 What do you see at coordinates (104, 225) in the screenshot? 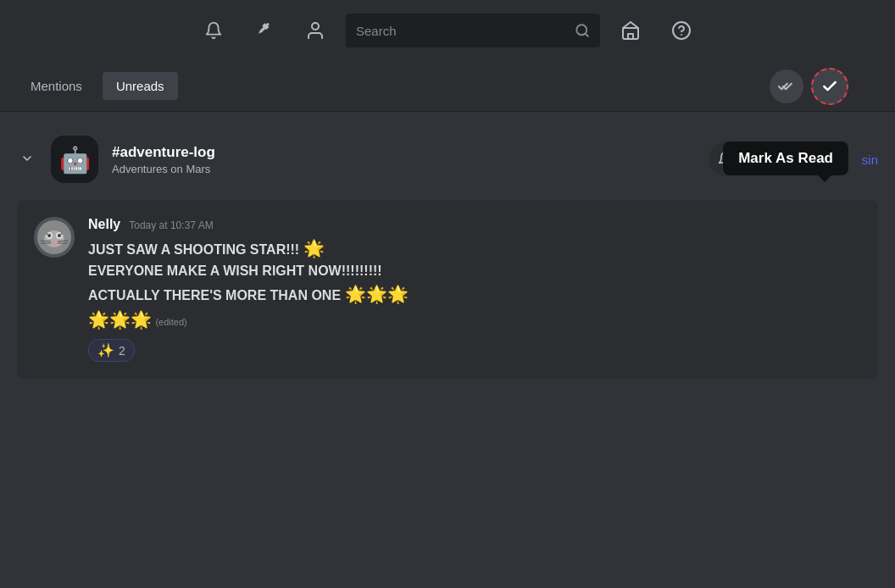
I see `message-username: Nelly` at bounding box center [104, 225].